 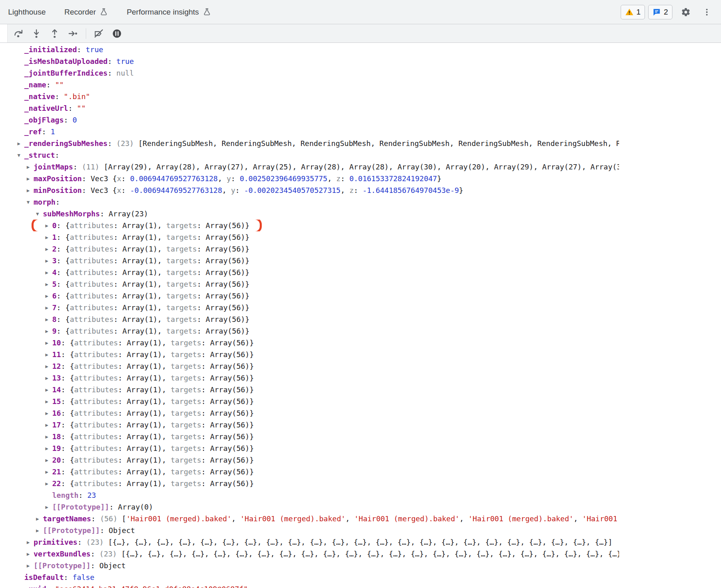 I want to click on tree-row: ▶maxPosition: Vec3 {x: 0.006944769527763…, so click(x=313, y=179).